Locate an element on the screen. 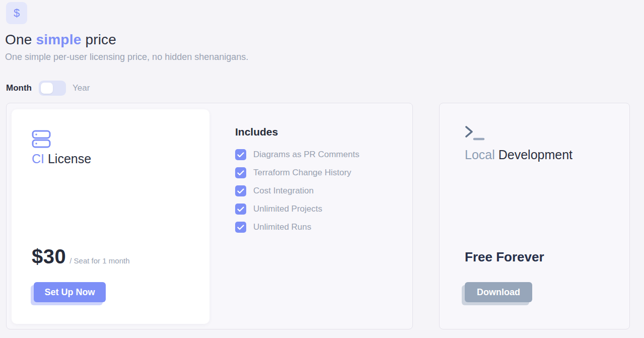 The height and width of the screenshot is (338, 644). includes-title: Includes is located at coordinates (297, 132).